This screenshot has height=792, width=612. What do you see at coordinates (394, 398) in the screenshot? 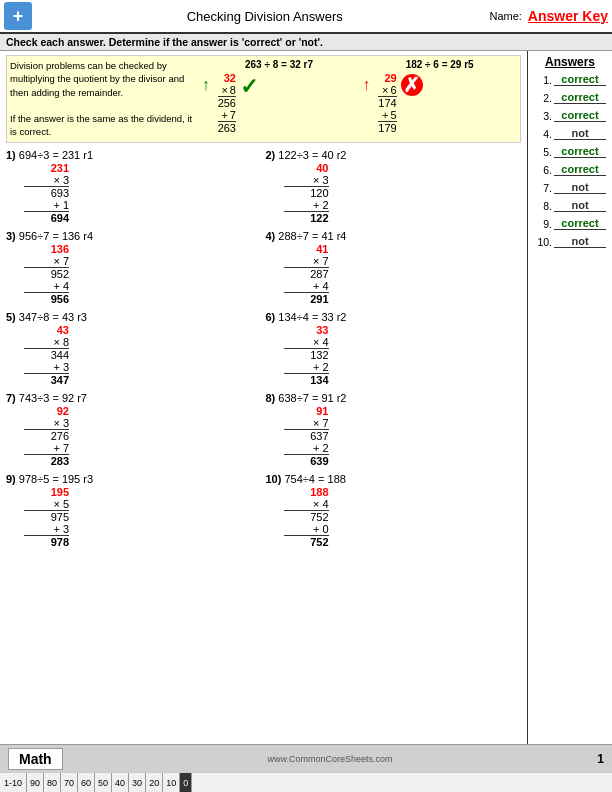
I see `problem-header: 8) 638÷7 = 91 r2` at bounding box center [394, 398].